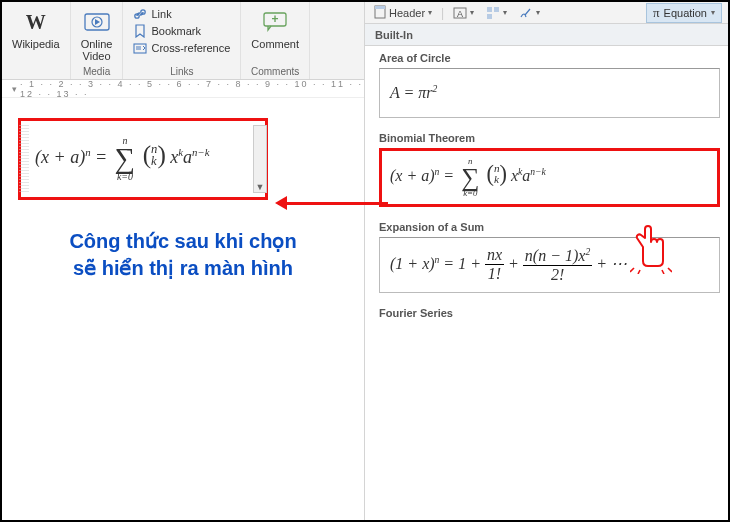  What do you see at coordinates (493, 13) in the screenshot?
I see `parts-icon` at bounding box center [493, 13].